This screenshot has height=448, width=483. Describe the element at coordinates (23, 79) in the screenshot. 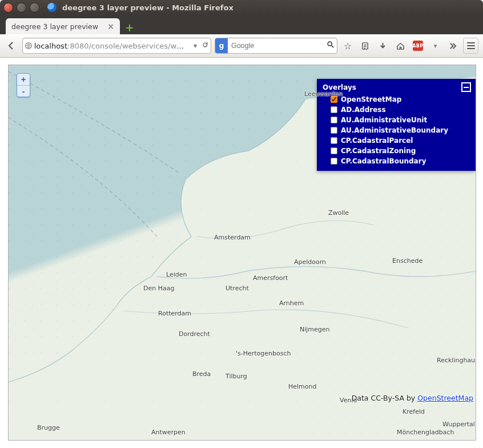

I see `zoom-in-button: +` at that location.